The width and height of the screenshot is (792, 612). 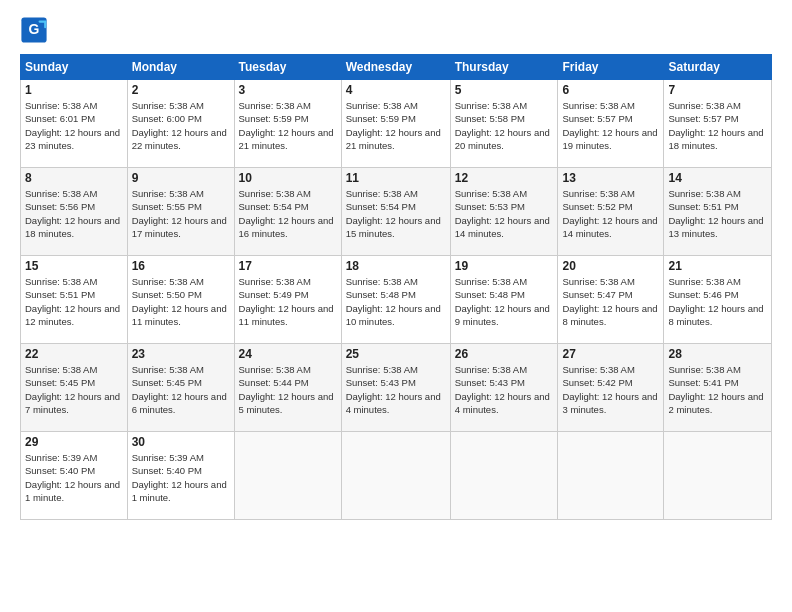 What do you see at coordinates (718, 354) in the screenshot?
I see `day-number: 28` at bounding box center [718, 354].